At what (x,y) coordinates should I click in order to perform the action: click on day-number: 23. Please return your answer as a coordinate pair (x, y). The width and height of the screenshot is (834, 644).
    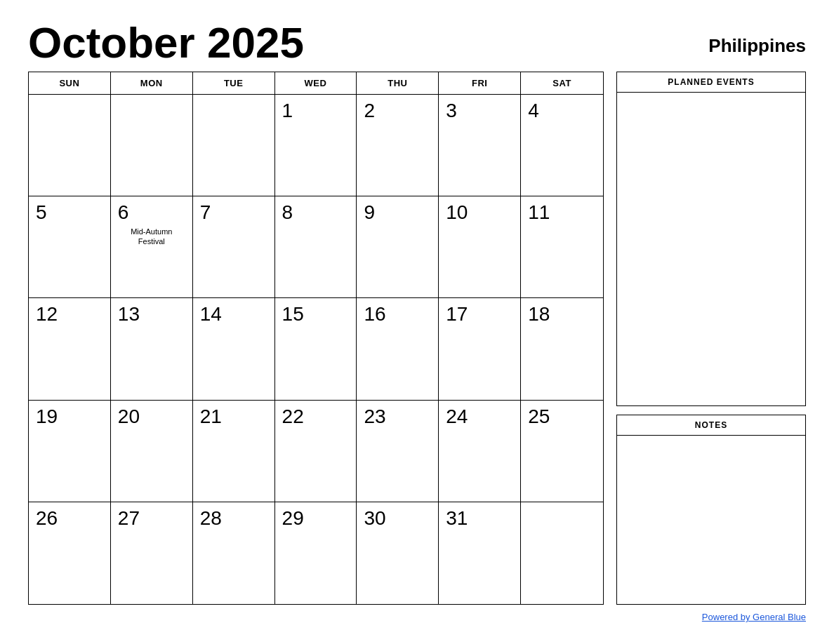
    Looking at the image, I should click on (397, 417).